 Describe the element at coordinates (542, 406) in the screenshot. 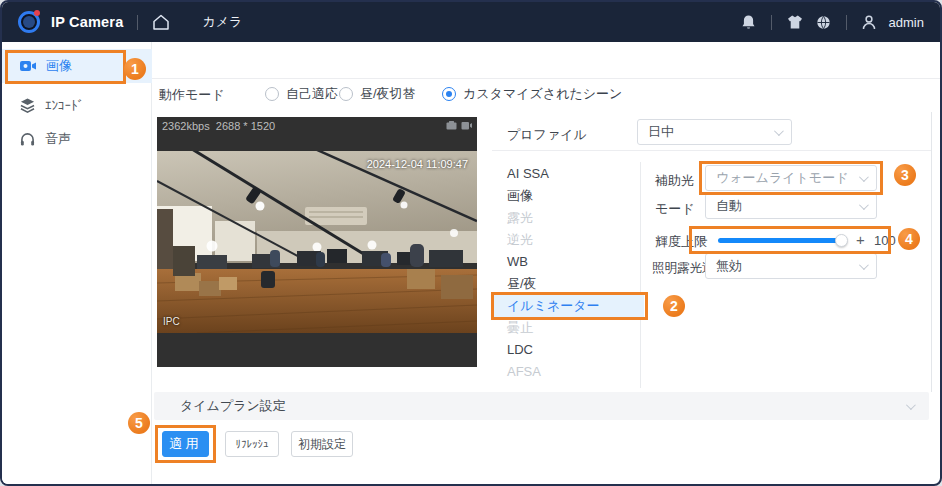

I see `time-plan-accordion: タイムプラン設定` at that location.